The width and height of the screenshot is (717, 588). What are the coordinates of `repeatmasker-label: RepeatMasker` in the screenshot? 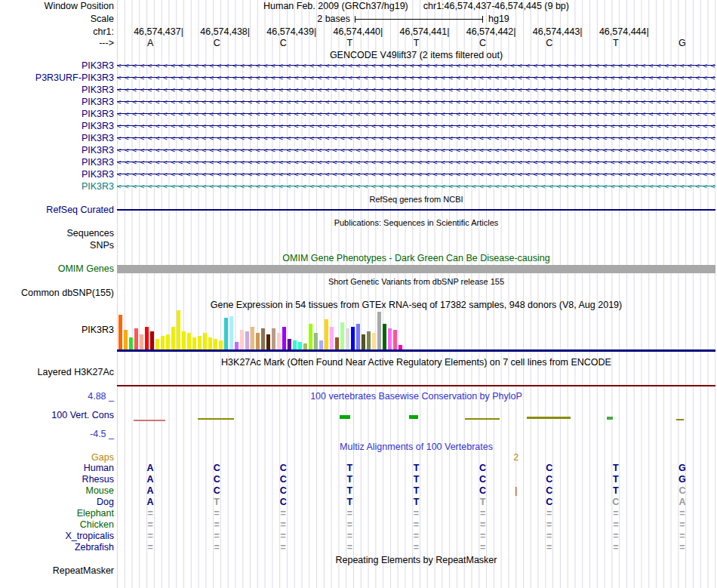 It's located at (57, 571).